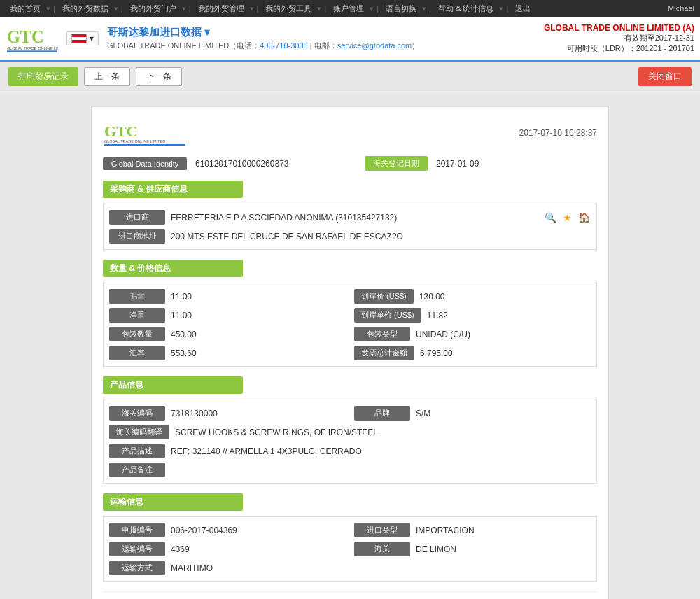  I want to click on transport-no-group: 运输编号 4369, so click(227, 549).